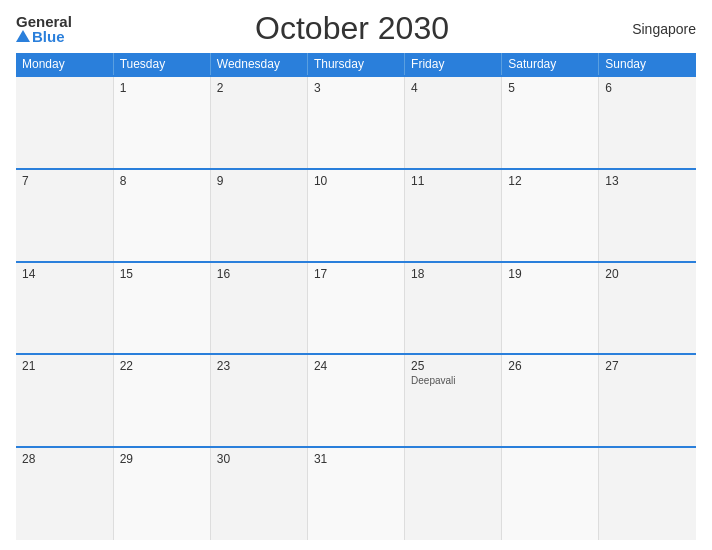  Describe the element at coordinates (356, 216) in the screenshot. I see `calendar-cell: 10` at that location.